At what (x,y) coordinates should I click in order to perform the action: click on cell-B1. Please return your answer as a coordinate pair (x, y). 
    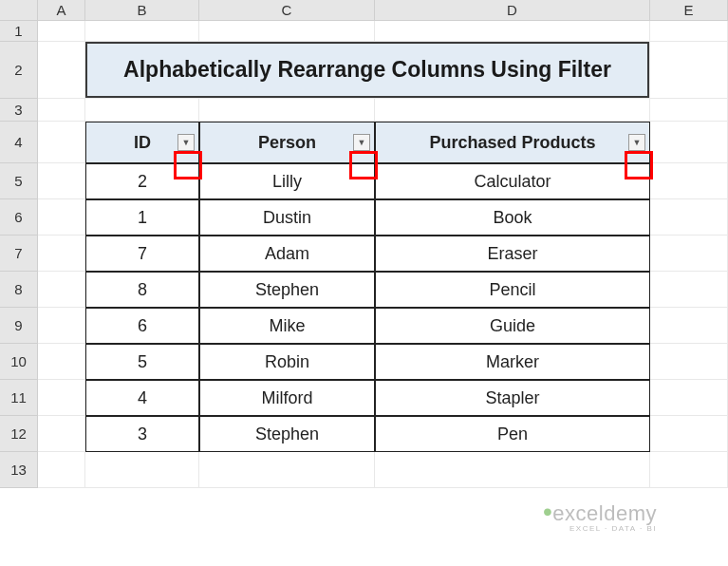
    Looking at the image, I should click on (142, 31).